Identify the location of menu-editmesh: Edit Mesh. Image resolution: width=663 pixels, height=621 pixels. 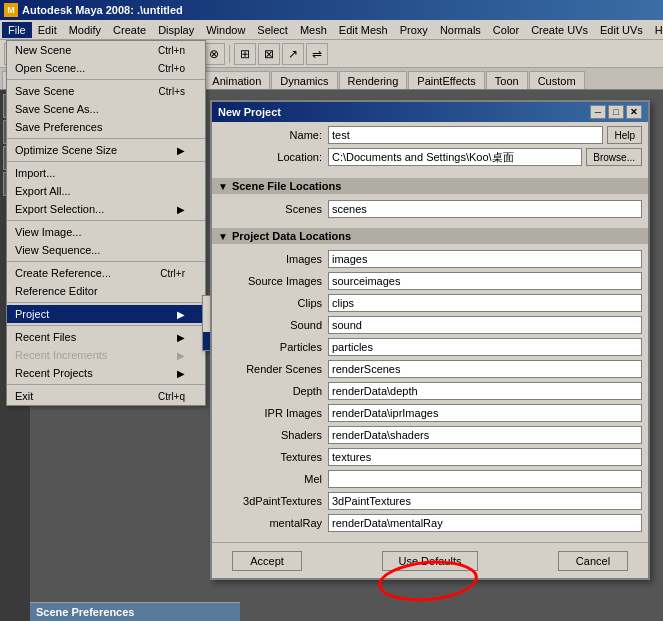
(364, 30).